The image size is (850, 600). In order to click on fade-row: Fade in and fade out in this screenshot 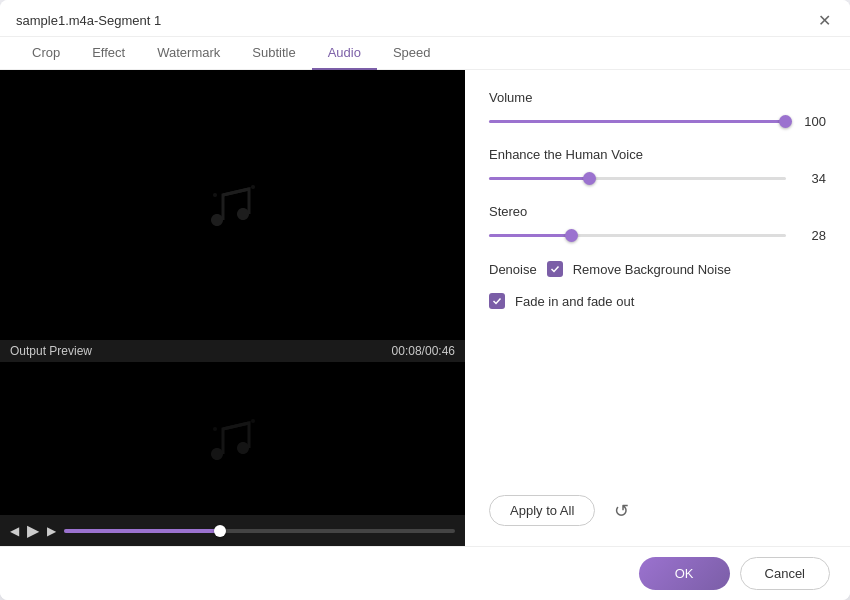, I will do `click(658, 301)`.